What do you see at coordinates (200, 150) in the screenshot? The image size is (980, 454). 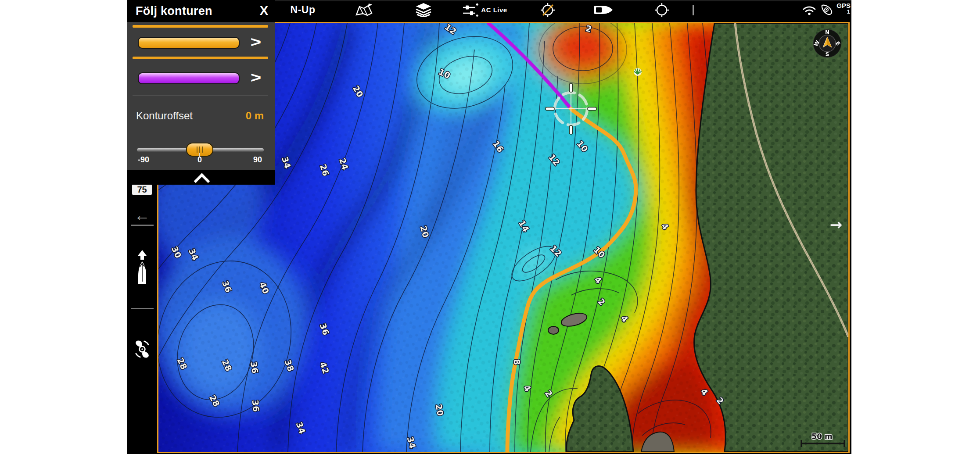 I see `offset-slider-handle` at bounding box center [200, 150].